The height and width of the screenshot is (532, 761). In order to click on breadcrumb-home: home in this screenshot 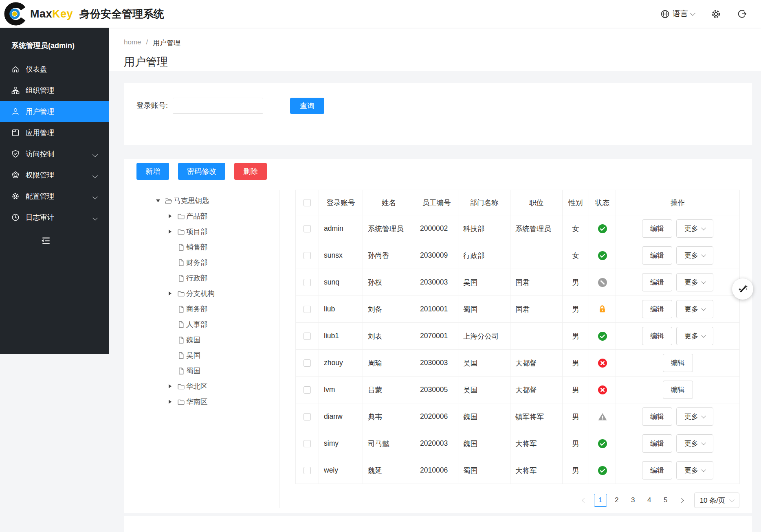, I will do `click(133, 43)`.